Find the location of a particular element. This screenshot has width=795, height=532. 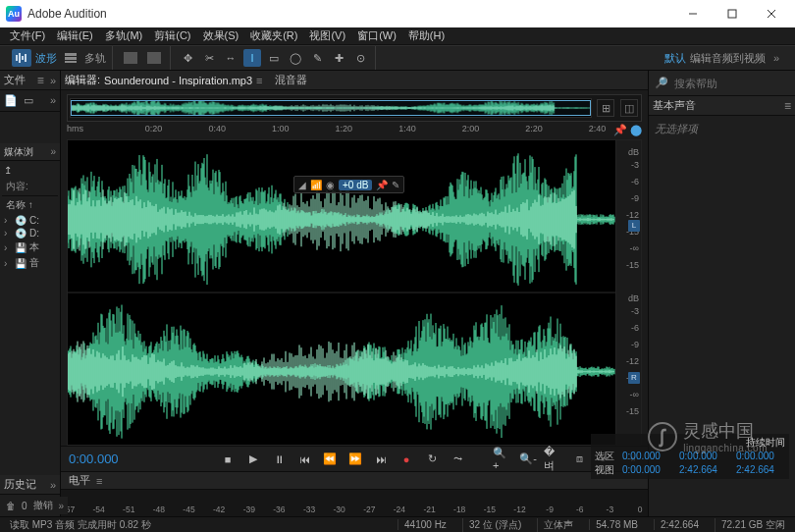

pause-button: ⏸ is located at coordinates (279, 459).